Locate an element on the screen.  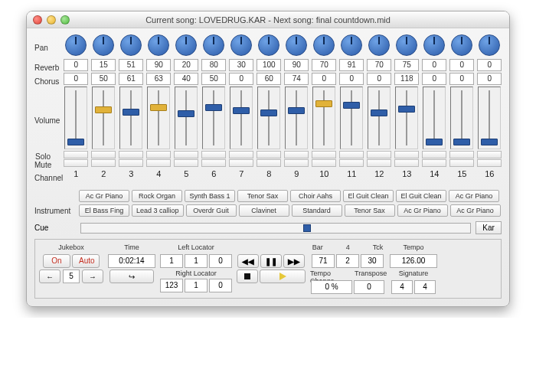
beat-value: 2 is located at coordinates (348, 261).